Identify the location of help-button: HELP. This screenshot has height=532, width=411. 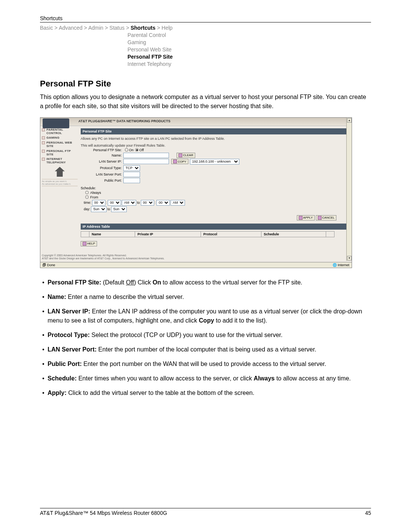
(89, 244).